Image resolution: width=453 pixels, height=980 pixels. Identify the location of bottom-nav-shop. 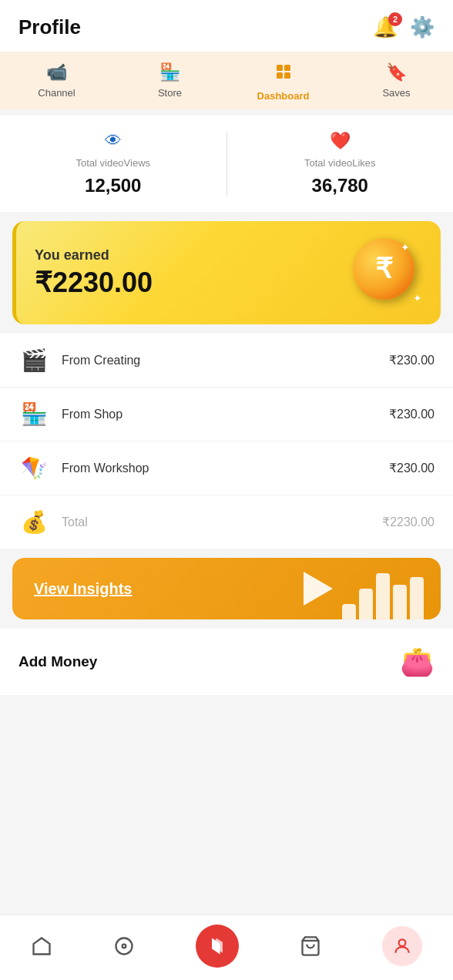
(310, 946).